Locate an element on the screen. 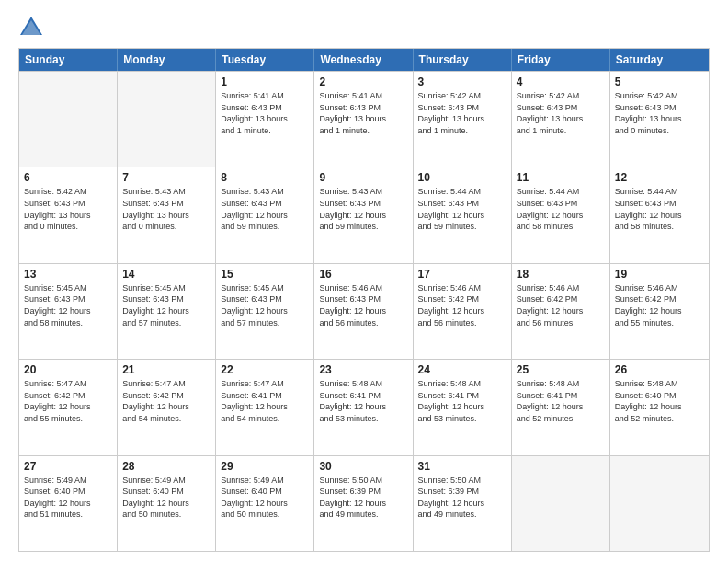 This screenshot has width=728, height=563. day-number: 14 is located at coordinates (166, 274).